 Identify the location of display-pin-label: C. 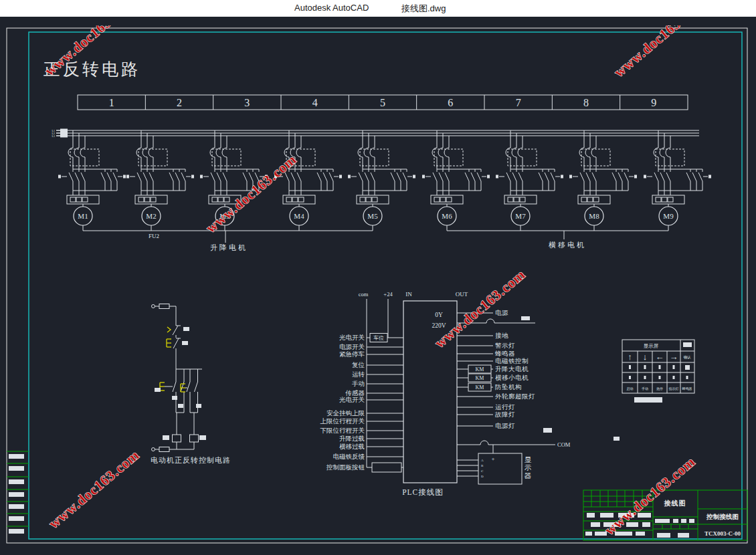
(482, 471).